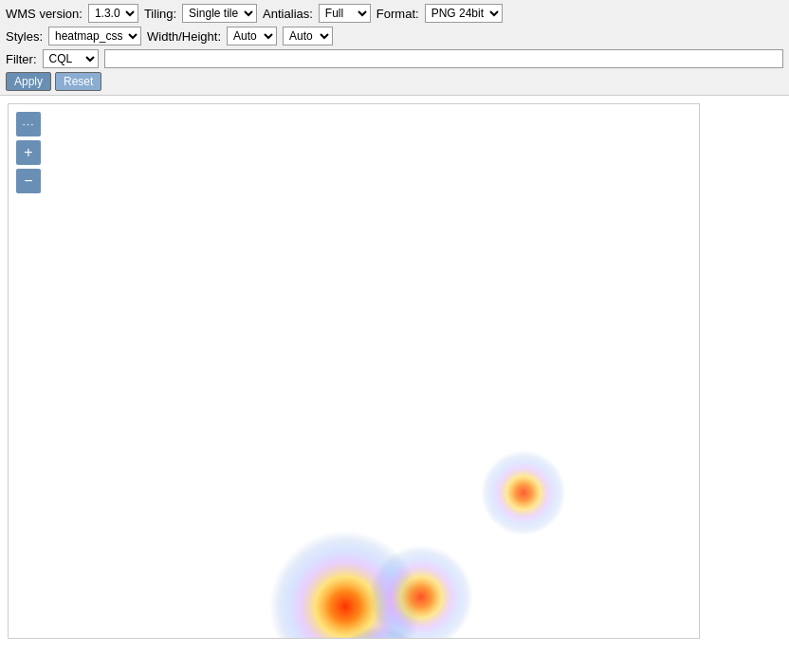 This screenshot has height=672, width=789. What do you see at coordinates (252, 36) in the screenshot?
I see `width-select: Auto 256 512 1024` at bounding box center [252, 36].